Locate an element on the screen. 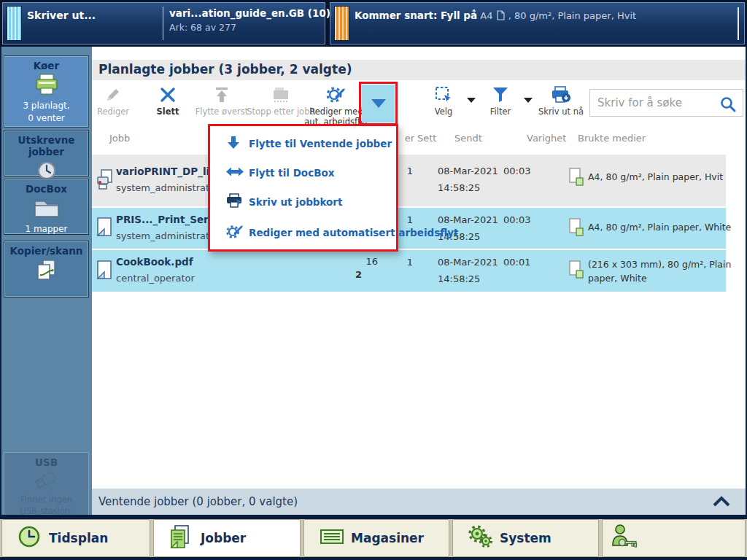  tab-operator-login is located at coordinates (674, 538).